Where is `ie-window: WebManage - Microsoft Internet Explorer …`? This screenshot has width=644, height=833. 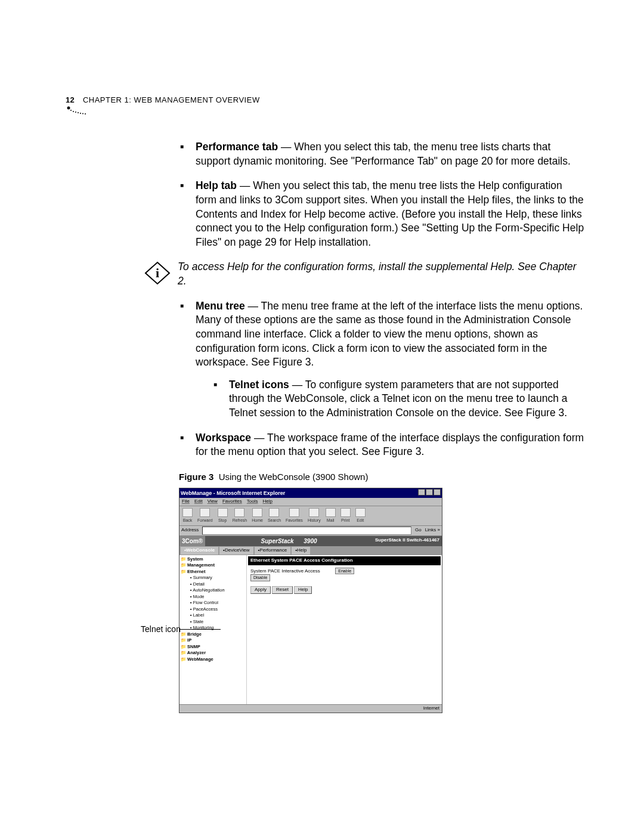 ie-window: WebManage - Microsoft Internet Explorer … is located at coordinates (311, 600).